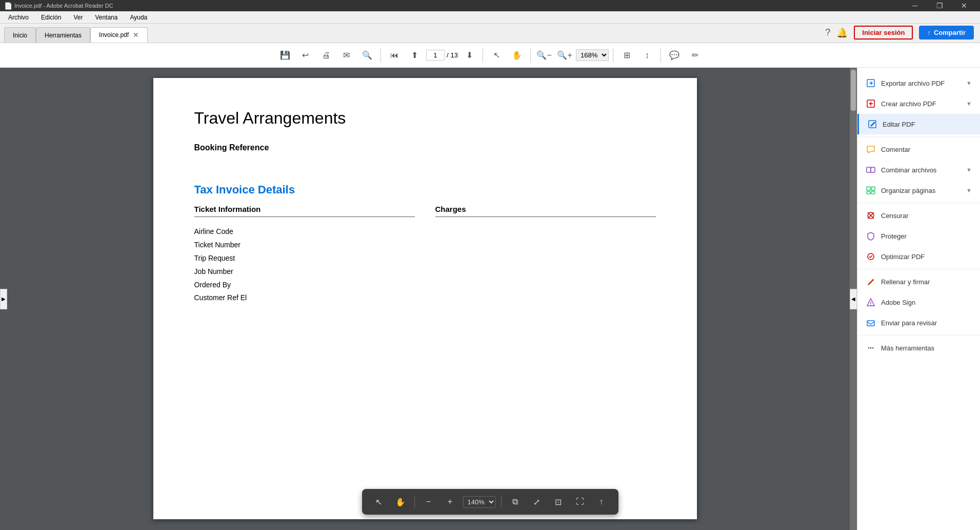  I want to click on tab-close-icon: ✕, so click(136, 35).